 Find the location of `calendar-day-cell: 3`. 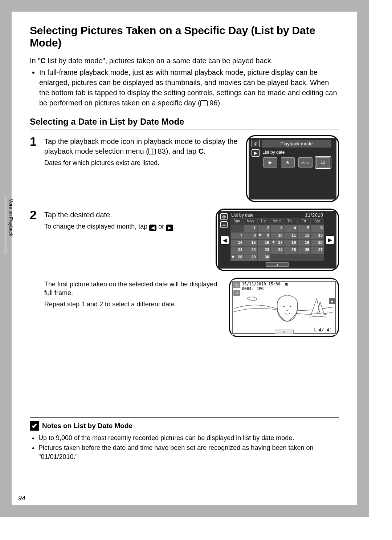

calendar-day-cell: 3 is located at coordinates (277, 229).